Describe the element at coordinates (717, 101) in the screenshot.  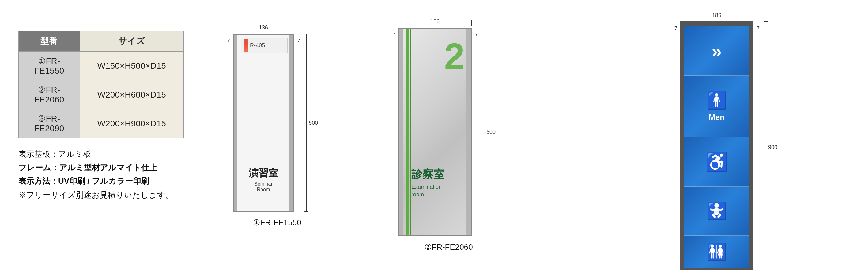
I see `men-person-icon: 🚹` at that location.